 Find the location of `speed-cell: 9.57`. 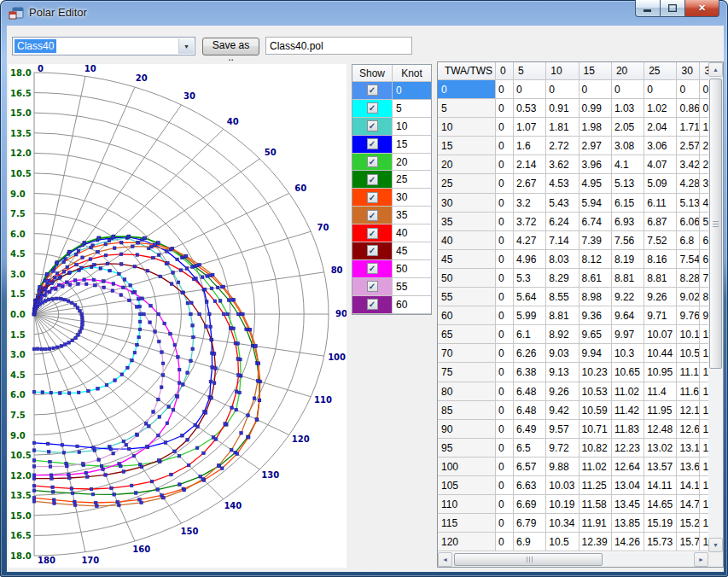

speed-cell: 9.57 is located at coordinates (562, 429).